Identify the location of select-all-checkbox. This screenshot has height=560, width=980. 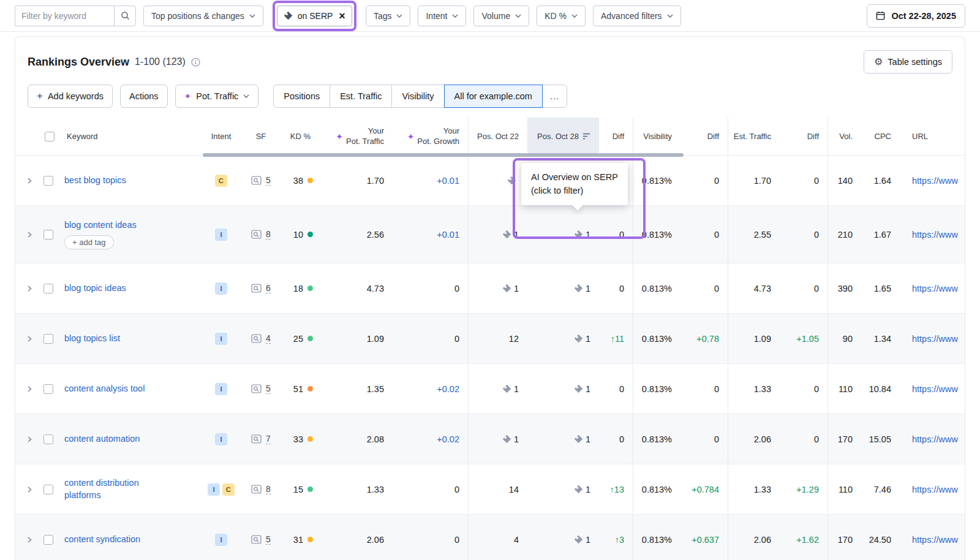
(50, 137).